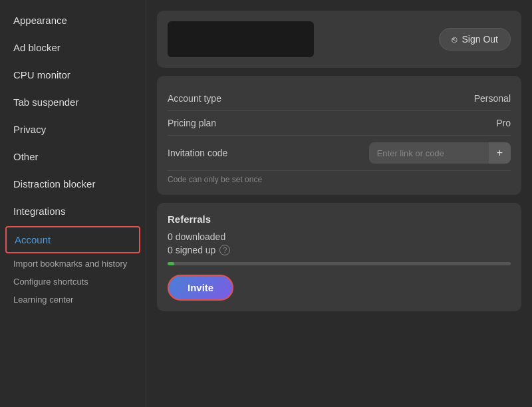 The image size is (532, 407). Describe the element at coordinates (339, 250) in the screenshot. I see `signed-up-stat: 0 signed up ?` at that location.